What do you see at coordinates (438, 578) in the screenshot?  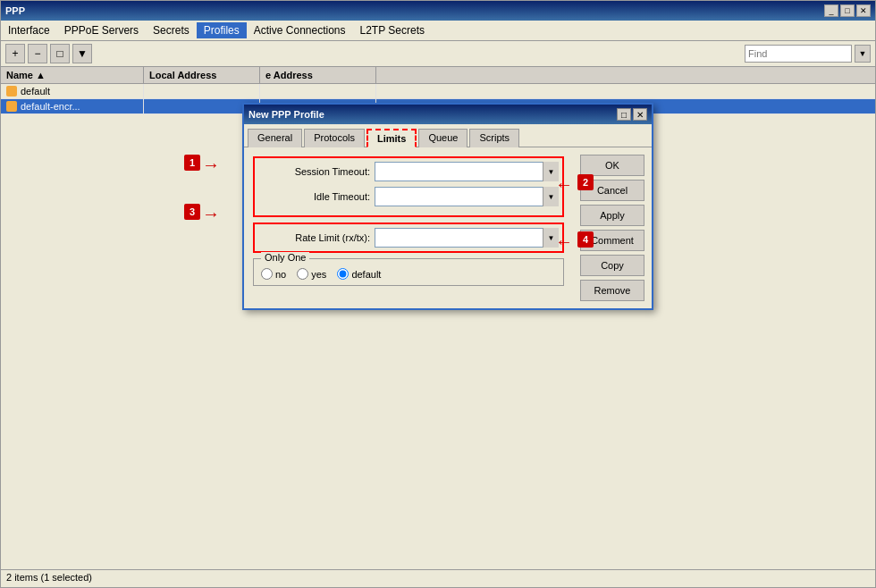 I see `status-bar: 2 items (1 selected)` at bounding box center [438, 578].